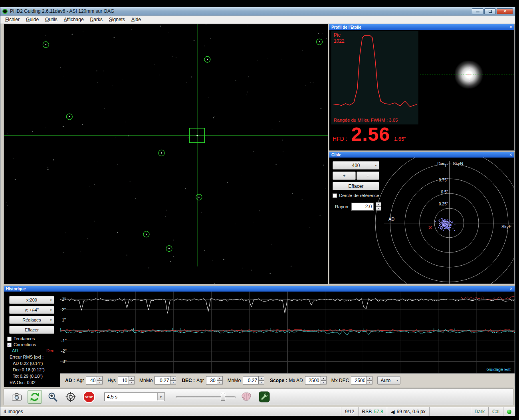 Image resolution: width=519 pixels, height=420 pixels. Describe the element at coordinates (162, 381) in the screenshot. I see `ra-minmove-input` at that location.